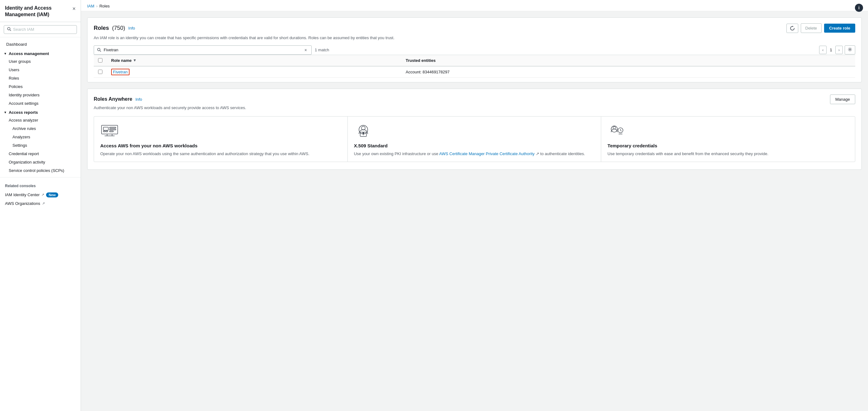 The image size is (868, 411). What do you see at coordinates (139, 99) in the screenshot?
I see `roles-anywhere-info-link: Info` at bounding box center [139, 99].